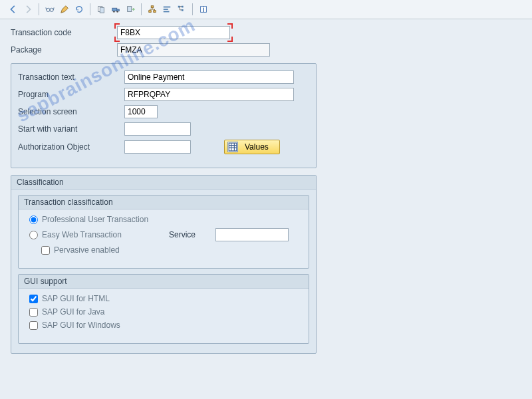 The image size is (532, 399). What do you see at coordinates (101, 9) in the screenshot?
I see `copy-icon` at bounding box center [101, 9].